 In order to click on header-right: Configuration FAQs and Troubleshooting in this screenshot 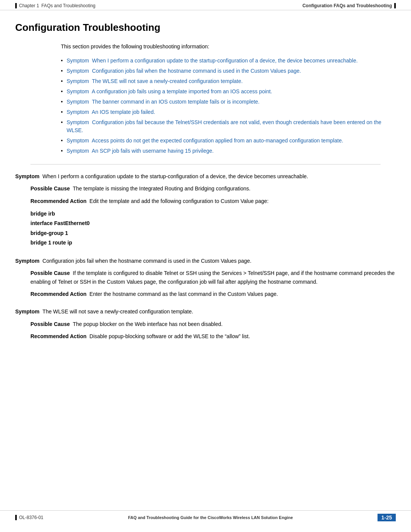, I will do `click(349, 6)`.